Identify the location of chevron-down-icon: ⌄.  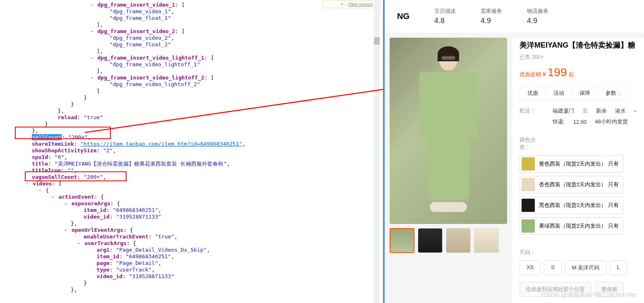
(620, 94).